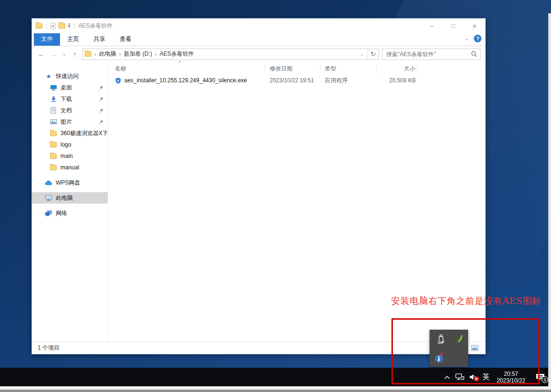 The height and width of the screenshot is (392, 551). Describe the element at coordinates (68, 183) in the screenshot. I see `sidebar-item-label: WPS网盘` at that location.